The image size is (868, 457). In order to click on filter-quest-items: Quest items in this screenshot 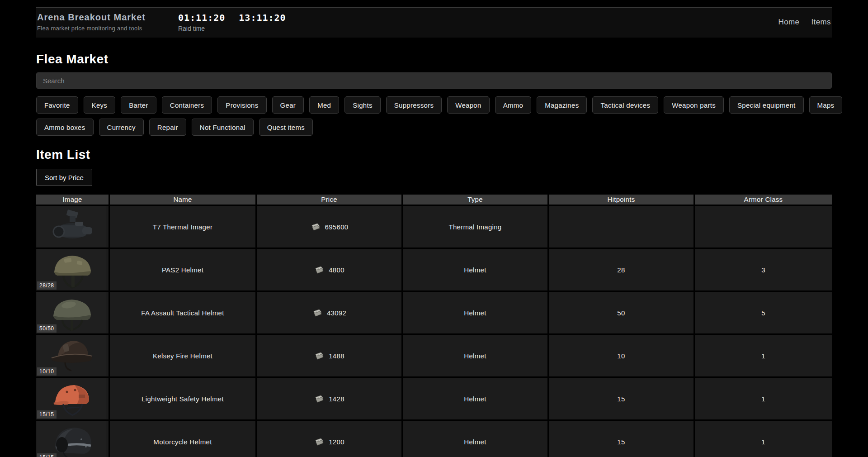, I will do `click(286, 127)`.